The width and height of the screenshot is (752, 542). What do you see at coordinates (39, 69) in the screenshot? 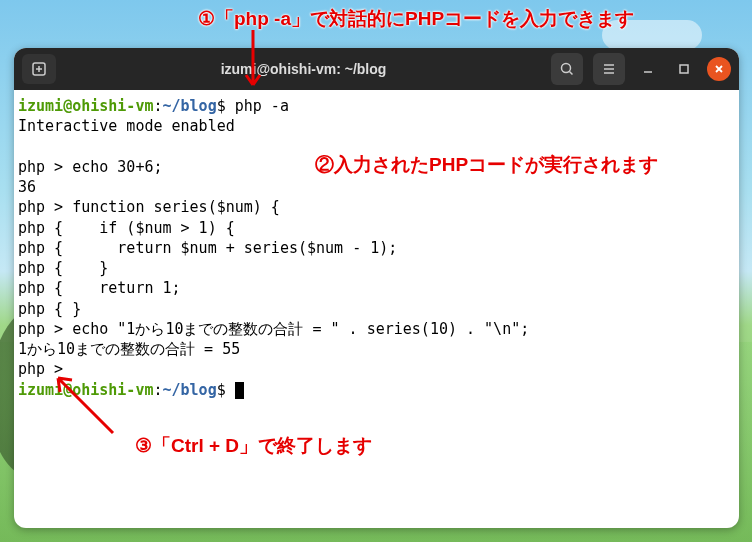
I see `new-tab-button` at bounding box center [39, 69].